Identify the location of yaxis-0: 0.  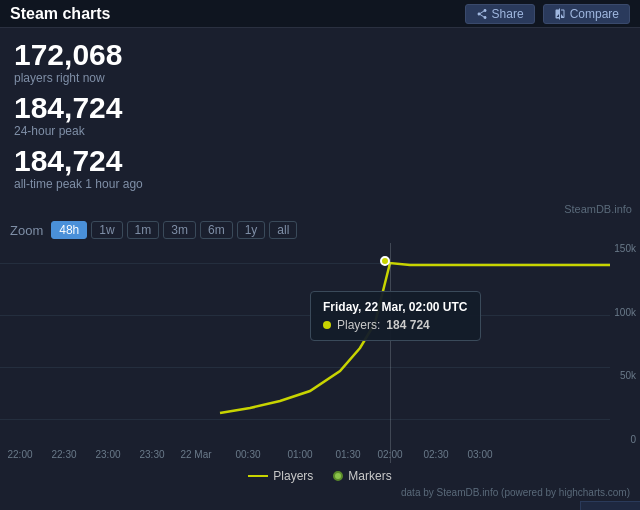
(633, 440).